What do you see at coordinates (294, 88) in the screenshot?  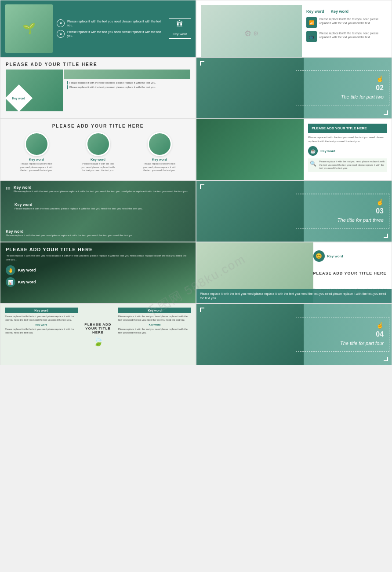 I see `slide-r2-s2: ☝ 02 The title for part two` at bounding box center [294, 88].